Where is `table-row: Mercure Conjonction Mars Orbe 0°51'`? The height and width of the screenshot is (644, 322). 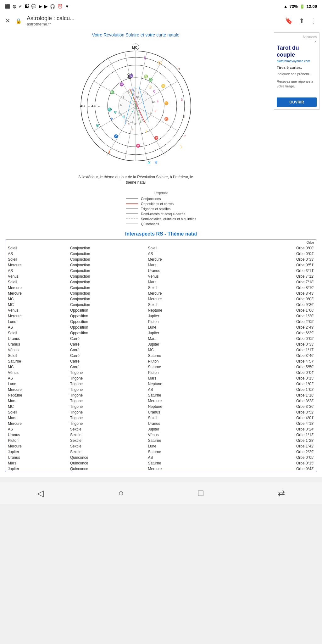
table-row: Mercure Conjonction Mars Orbe 0°51' is located at coordinates (161, 265).